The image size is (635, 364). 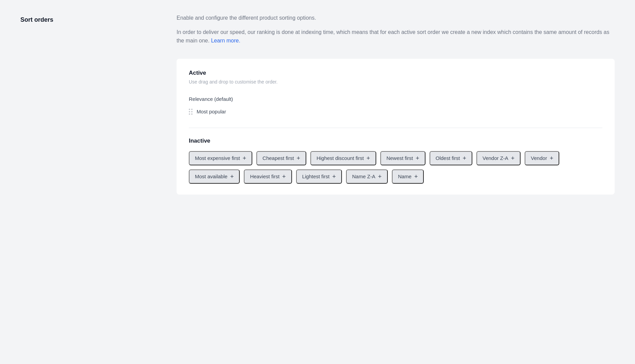 What do you see at coordinates (340, 158) in the screenshot?
I see `tag-label: Highest discount first` at bounding box center [340, 158].